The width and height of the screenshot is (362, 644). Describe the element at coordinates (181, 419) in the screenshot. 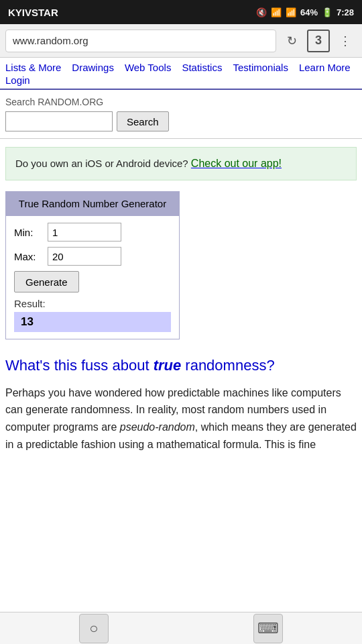

I see `fuss-body: Perhaps you have wondered how predictabl…` at that location.